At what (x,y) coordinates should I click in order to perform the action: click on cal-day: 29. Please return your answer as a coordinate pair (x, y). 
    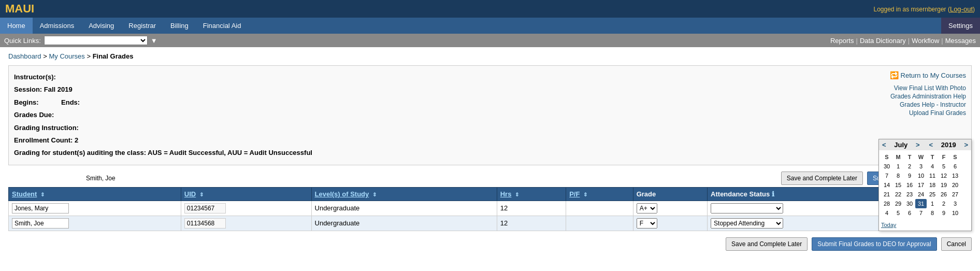
    Looking at the image, I should click on (898, 204).